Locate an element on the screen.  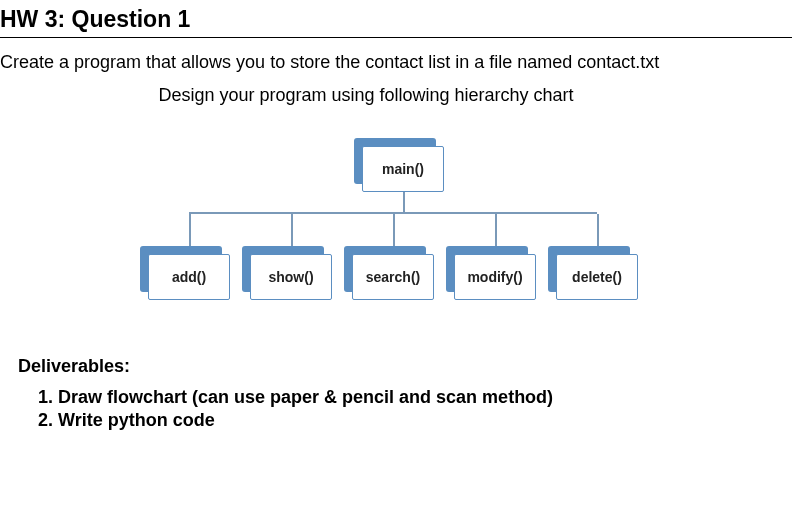
instruction-line-2: Design your program using following hier… is located at coordinates (396, 96).